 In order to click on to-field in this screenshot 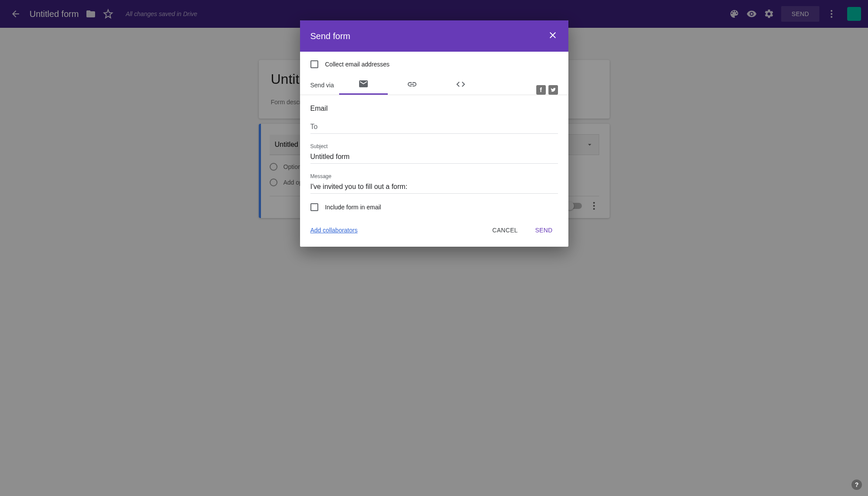, I will do `click(434, 127)`.